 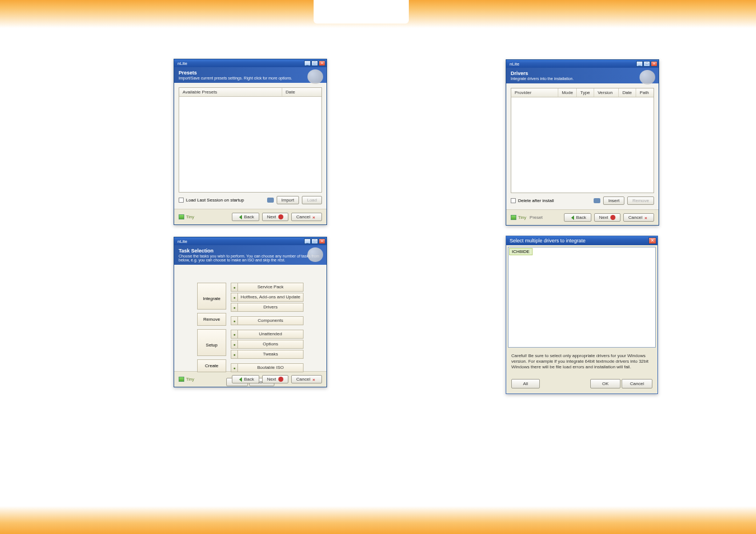 What do you see at coordinates (312, 200) in the screenshot?
I see `load-button: Load` at bounding box center [312, 200].